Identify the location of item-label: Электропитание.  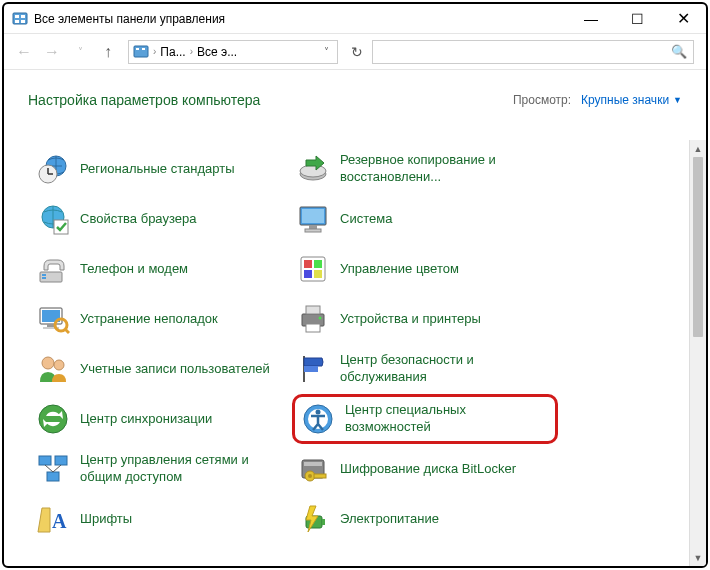
(390, 520).